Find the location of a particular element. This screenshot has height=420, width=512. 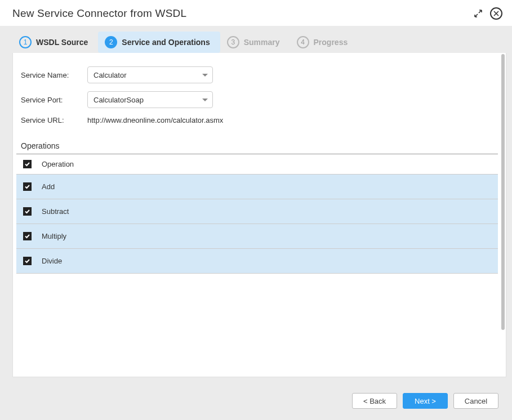

back-button: < Back is located at coordinates (375, 401).